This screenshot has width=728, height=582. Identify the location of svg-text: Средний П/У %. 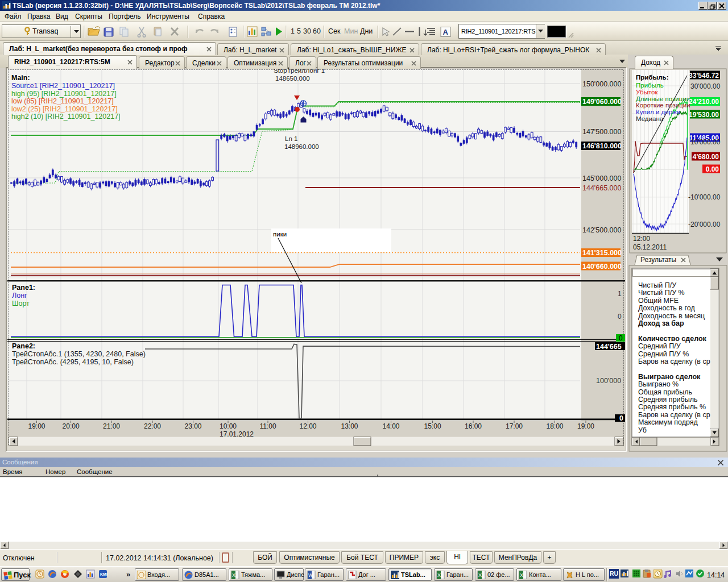
(663, 354).